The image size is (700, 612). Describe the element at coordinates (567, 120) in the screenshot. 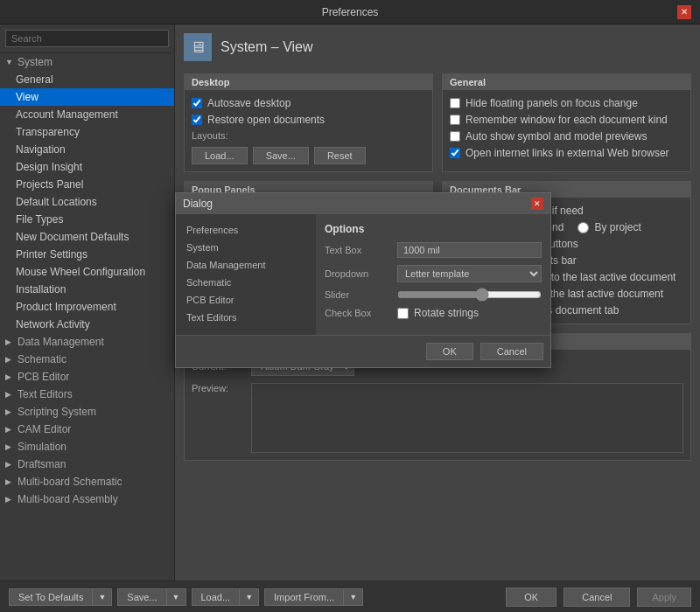

I see `remember-window-row: Remember window for each document kind` at that location.